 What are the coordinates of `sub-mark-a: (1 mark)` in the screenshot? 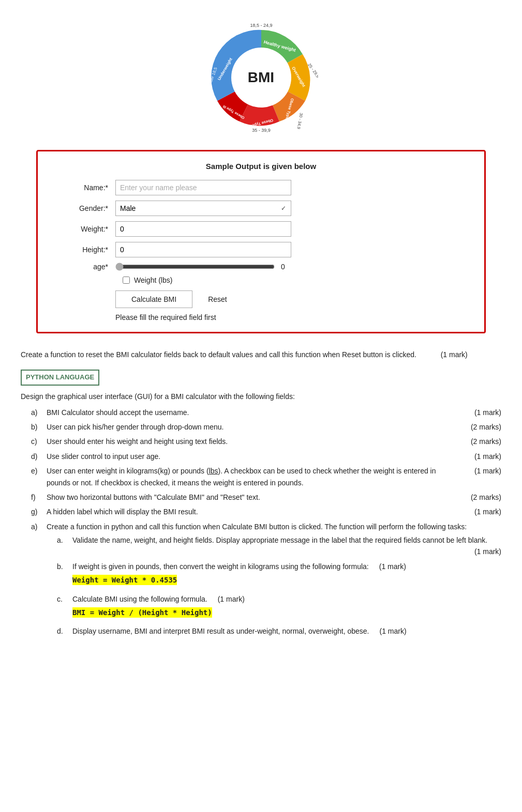 It's located at (488, 551).